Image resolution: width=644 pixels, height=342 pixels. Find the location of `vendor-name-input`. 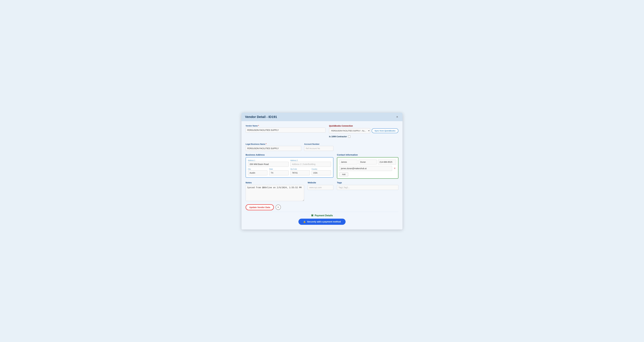

vendor-name-input is located at coordinates (286, 130).